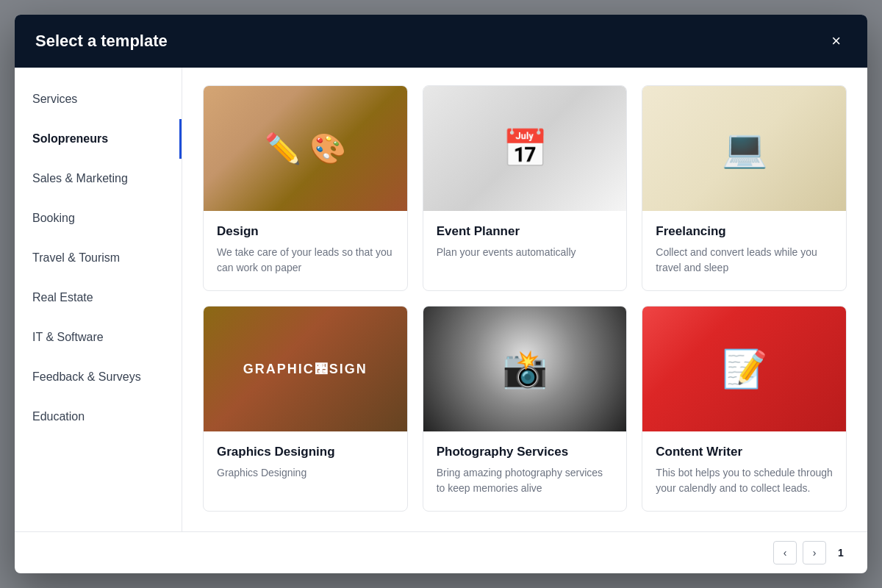  I want to click on sidebar-item-services: Services, so click(98, 99).